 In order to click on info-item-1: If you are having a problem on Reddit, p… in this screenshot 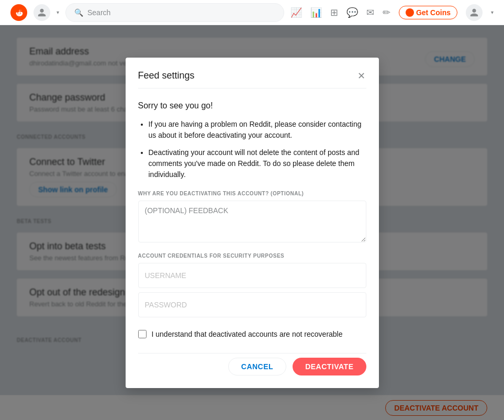, I will do `click(257, 130)`.